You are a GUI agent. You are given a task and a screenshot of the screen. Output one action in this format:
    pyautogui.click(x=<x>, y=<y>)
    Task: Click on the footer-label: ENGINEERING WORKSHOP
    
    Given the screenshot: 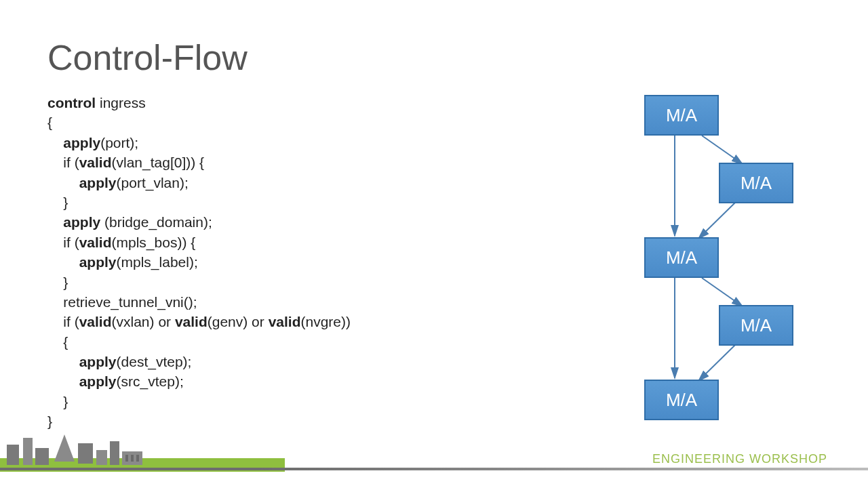 What is the action you would take?
    pyautogui.click(x=740, y=460)
    